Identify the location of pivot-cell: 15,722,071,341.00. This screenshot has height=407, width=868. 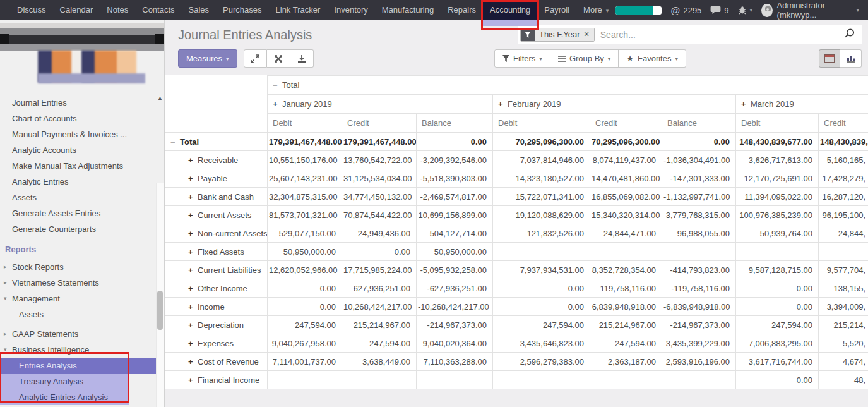
(542, 197).